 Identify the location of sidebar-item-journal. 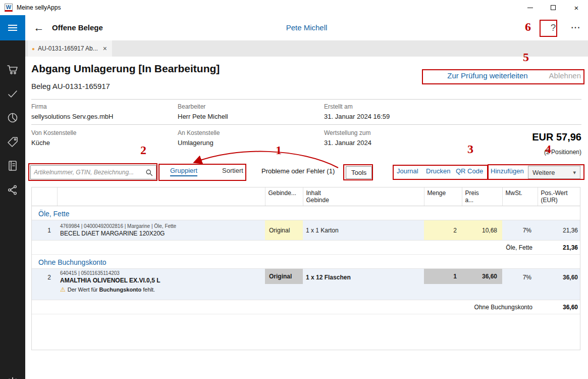
(13, 166).